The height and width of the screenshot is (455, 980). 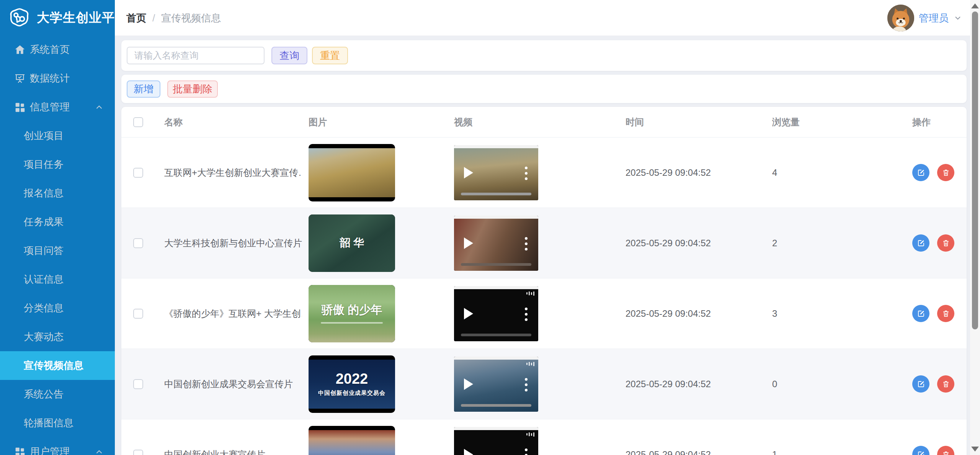 I want to click on search-input, so click(x=196, y=56).